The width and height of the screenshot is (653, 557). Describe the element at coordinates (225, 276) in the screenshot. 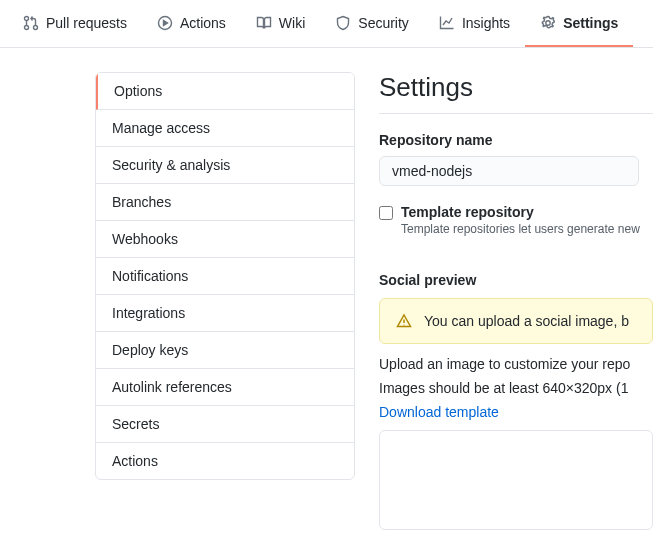

I see `sidebar-item-notifications: Notifications` at that location.